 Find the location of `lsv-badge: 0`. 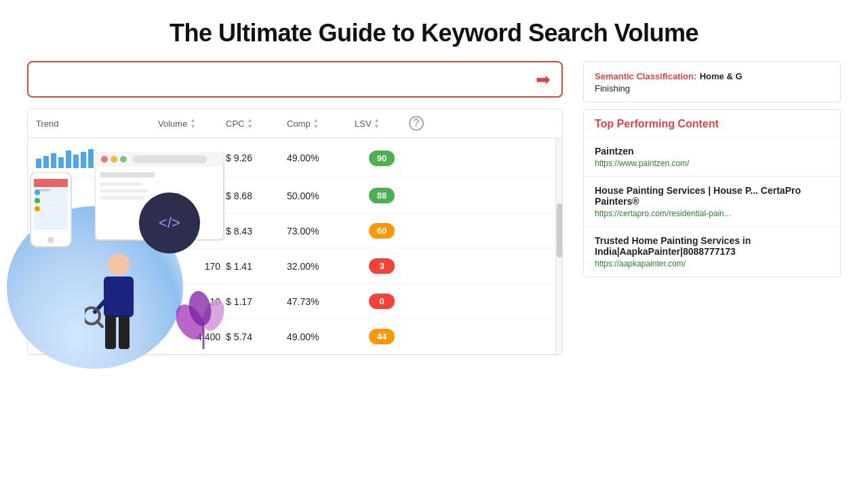

lsv-badge: 0 is located at coordinates (382, 301).